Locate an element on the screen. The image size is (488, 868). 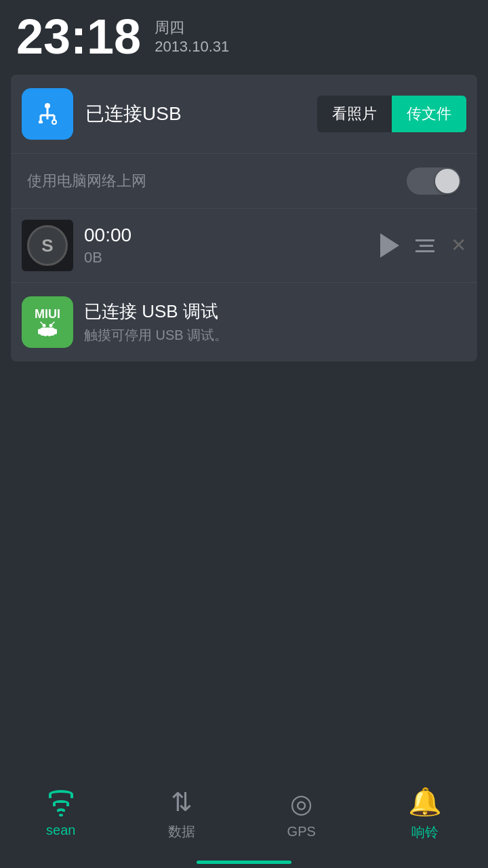
player-time: 00:00 is located at coordinates (226, 235).